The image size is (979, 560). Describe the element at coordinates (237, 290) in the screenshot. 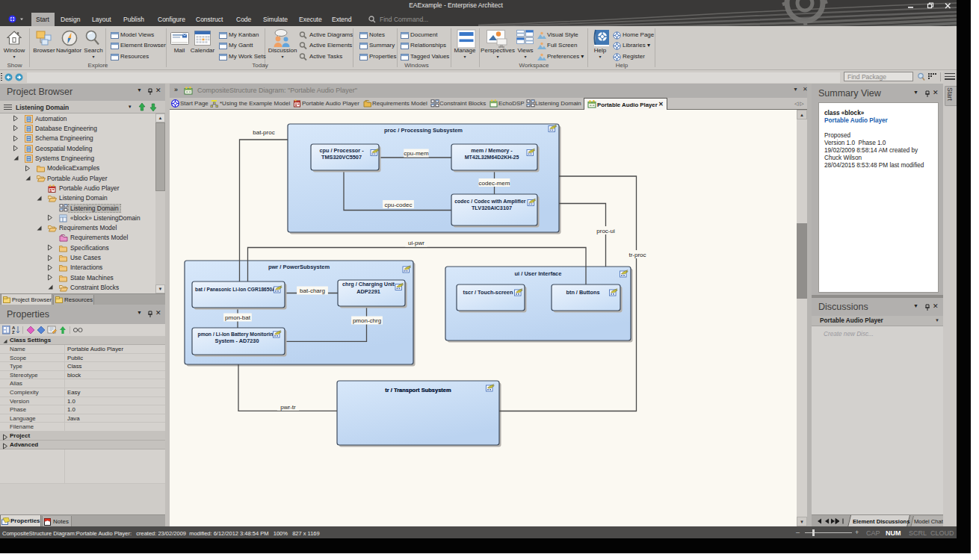

I see `svg-text:bat / Panasonic Li-Ion CGR1865: bat / Panasonic Li-Ion CGR18650AF` at that location.